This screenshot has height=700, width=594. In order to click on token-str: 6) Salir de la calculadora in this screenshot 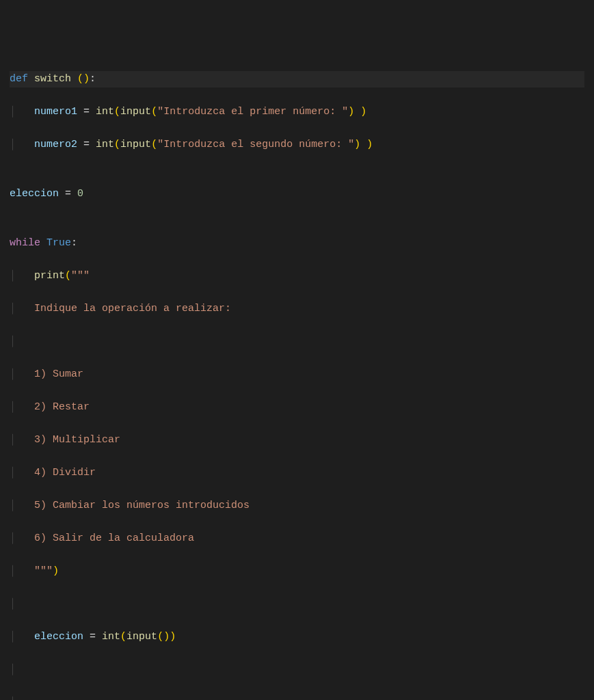, I will do `click(114, 539)`.